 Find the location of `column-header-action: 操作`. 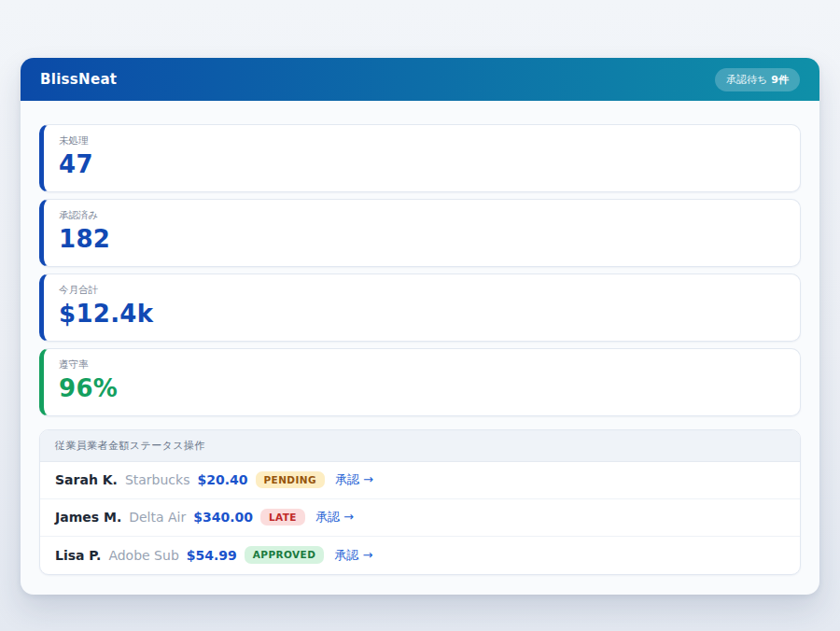

column-header-action: 操作 is located at coordinates (194, 446).